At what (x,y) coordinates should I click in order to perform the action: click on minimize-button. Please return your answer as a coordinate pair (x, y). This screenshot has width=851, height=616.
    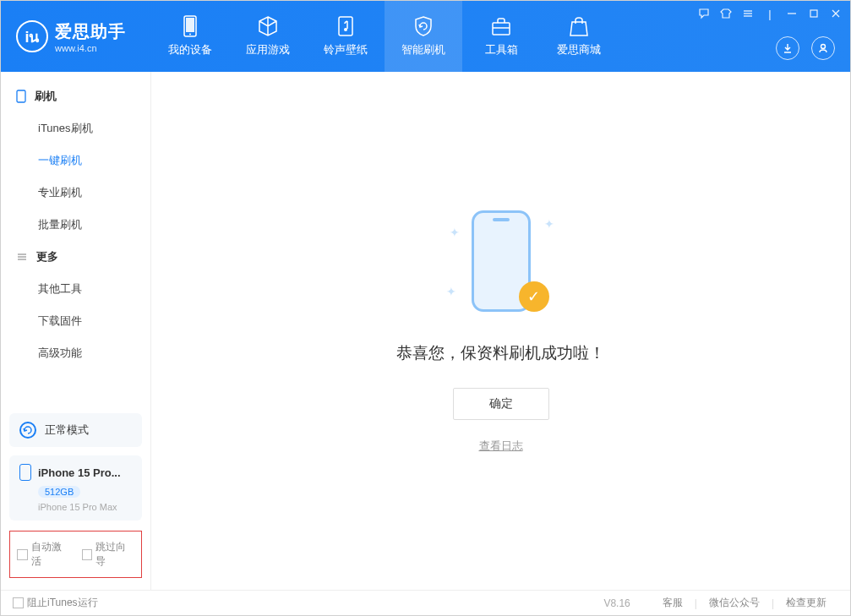
    Looking at the image, I should click on (792, 14).